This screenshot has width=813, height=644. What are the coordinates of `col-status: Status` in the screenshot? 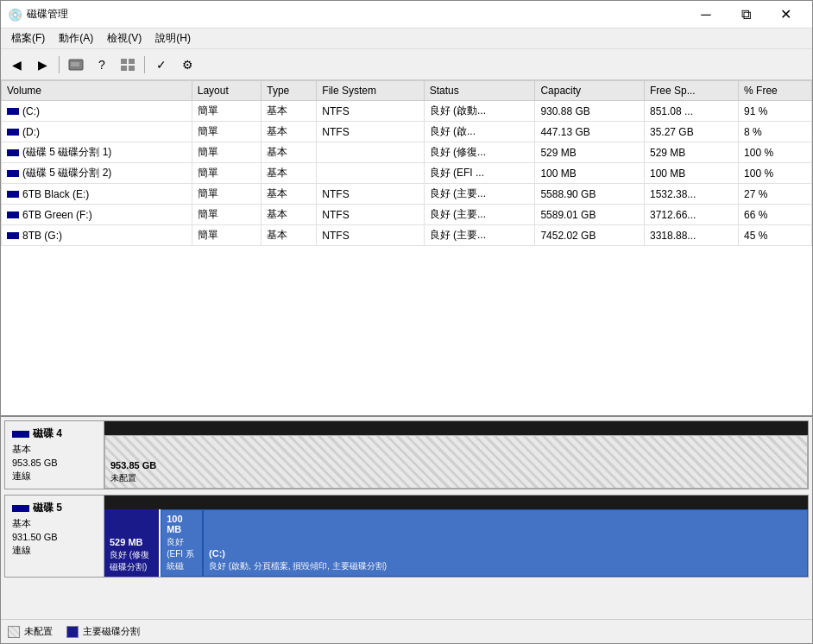 It's located at (480, 92).